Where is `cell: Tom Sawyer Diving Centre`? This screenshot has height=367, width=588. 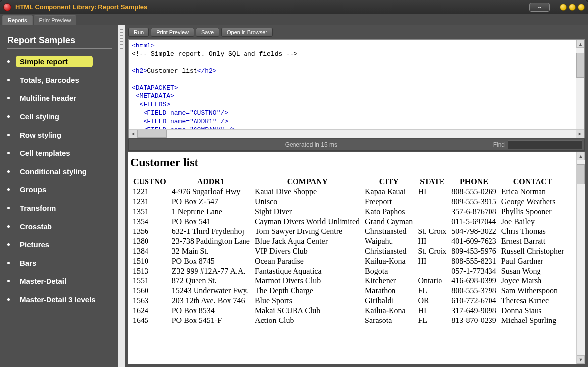 cell: Tom Sawyer Diving Centre is located at coordinates (307, 231).